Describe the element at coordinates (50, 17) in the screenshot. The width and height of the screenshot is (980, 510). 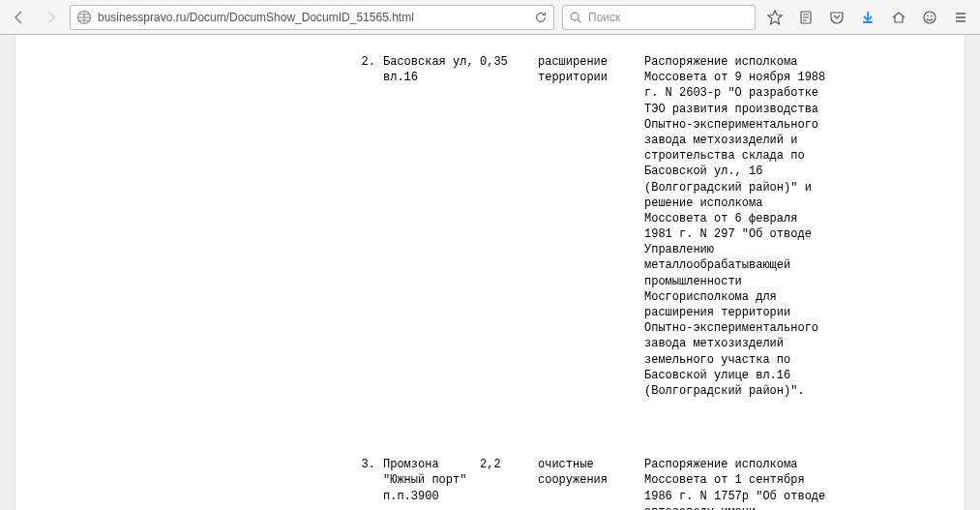
I see `forward-button` at that location.